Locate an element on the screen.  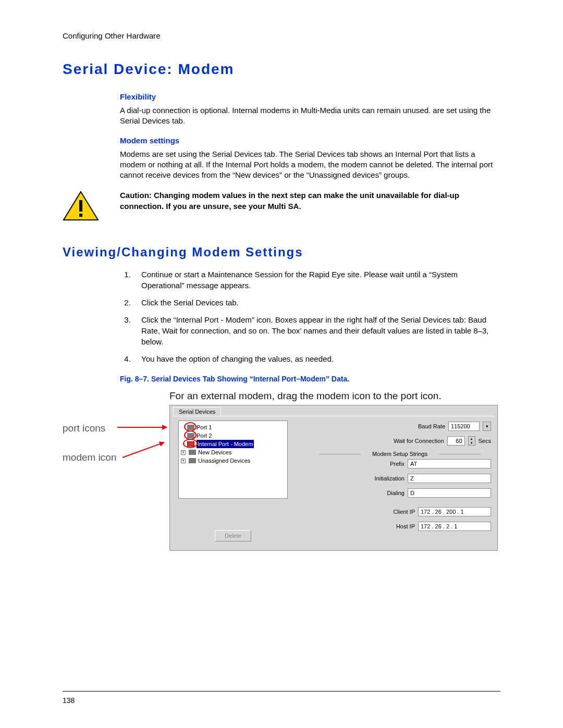
tree-item-label: Port 1 is located at coordinates (204, 427).